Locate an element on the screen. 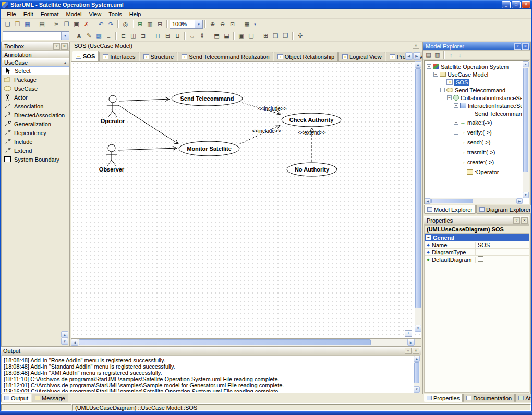  fill-color-icon: ▩ is located at coordinates (99, 35).